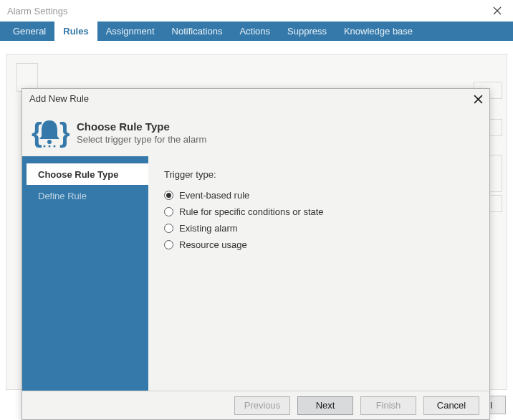 The image size is (513, 420). Describe the element at coordinates (256, 133) in the screenshot. I see `dialog-header: { } Choose Rule Type Select trigger type…` at that location.